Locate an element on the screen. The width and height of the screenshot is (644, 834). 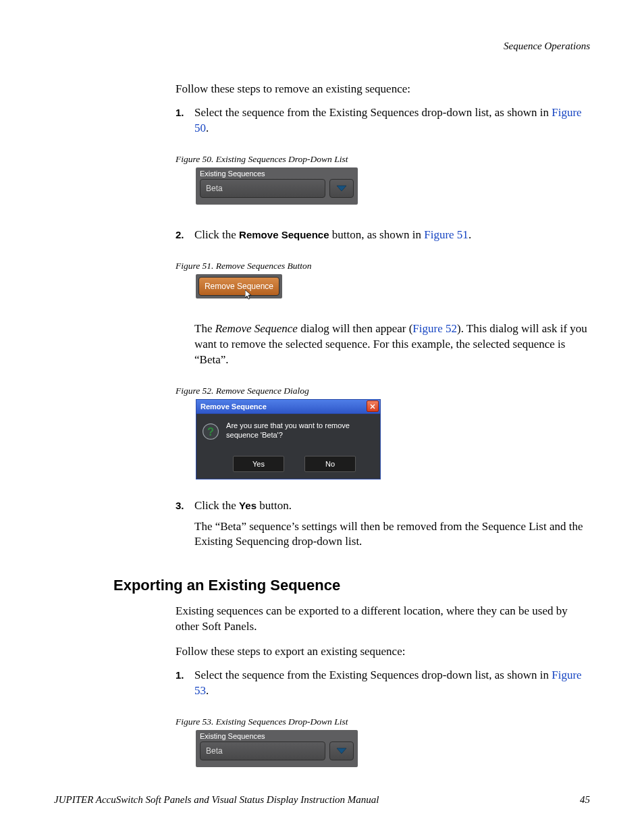
running-header: Sequence Operations is located at coordinates (322, 46).